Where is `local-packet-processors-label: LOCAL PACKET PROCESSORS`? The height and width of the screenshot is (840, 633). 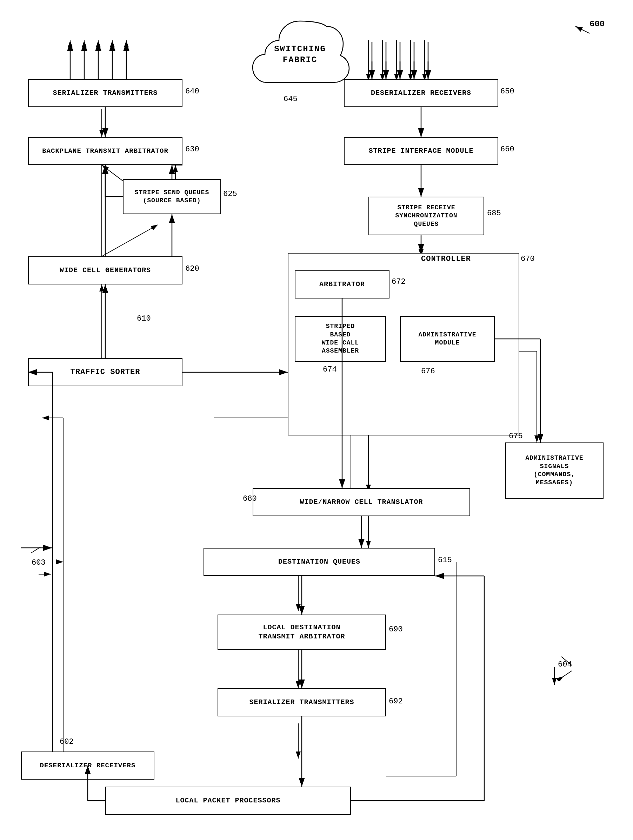
local-packet-processors-label: LOCAL PACKET PROCESSORS is located at coordinates (228, 801).